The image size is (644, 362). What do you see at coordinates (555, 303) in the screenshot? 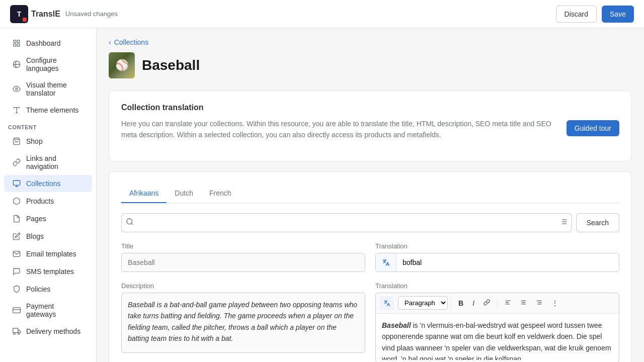
I see `more-options-button: ⋮` at bounding box center [555, 303].